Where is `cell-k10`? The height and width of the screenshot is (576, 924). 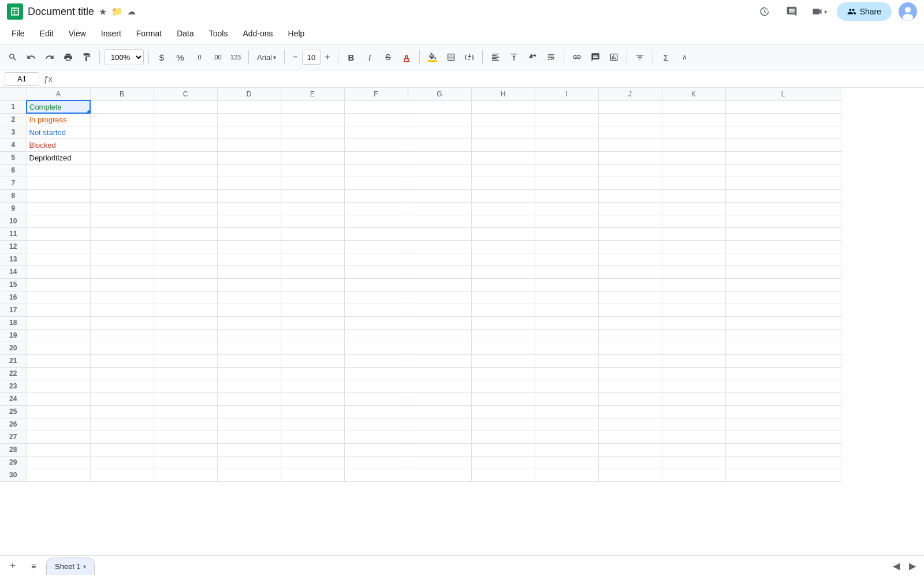 cell-k10 is located at coordinates (694, 221).